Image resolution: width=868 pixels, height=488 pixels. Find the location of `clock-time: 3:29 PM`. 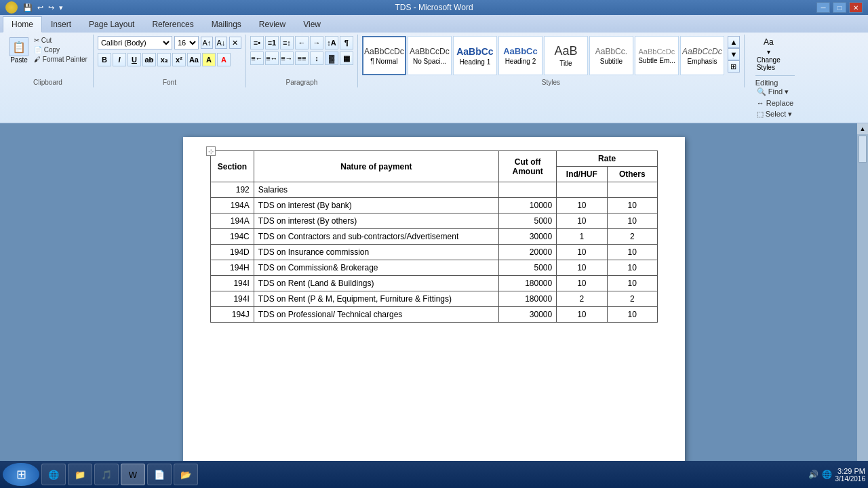

clock-time: 3:29 PM is located at coordinates (850, 471).